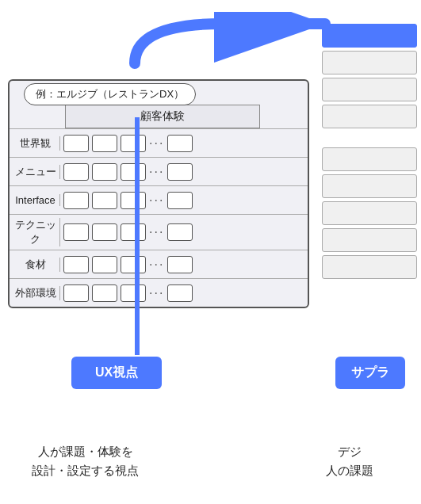  I want to click on bottom-right-line1: デジ, so click(350, 452).